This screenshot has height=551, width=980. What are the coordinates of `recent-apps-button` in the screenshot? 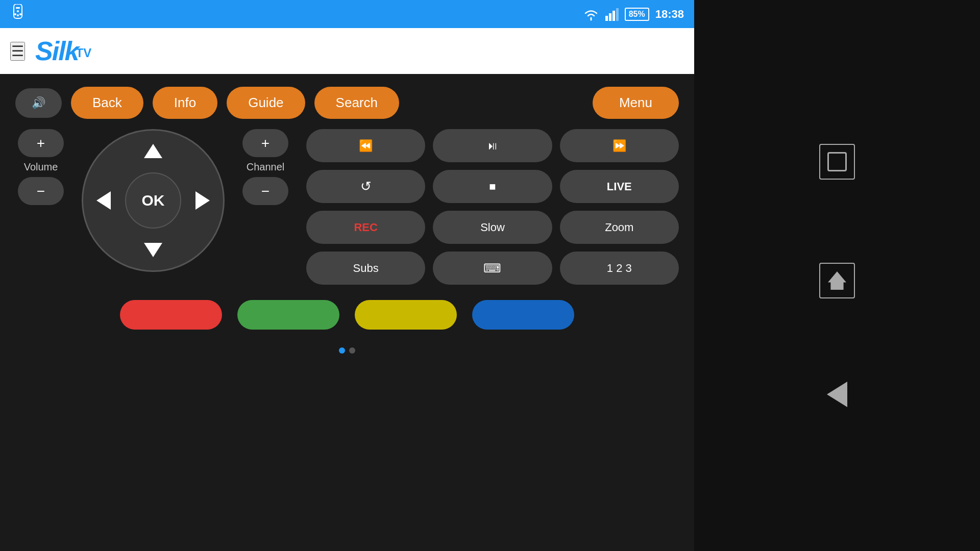 It's located at (837, 162).